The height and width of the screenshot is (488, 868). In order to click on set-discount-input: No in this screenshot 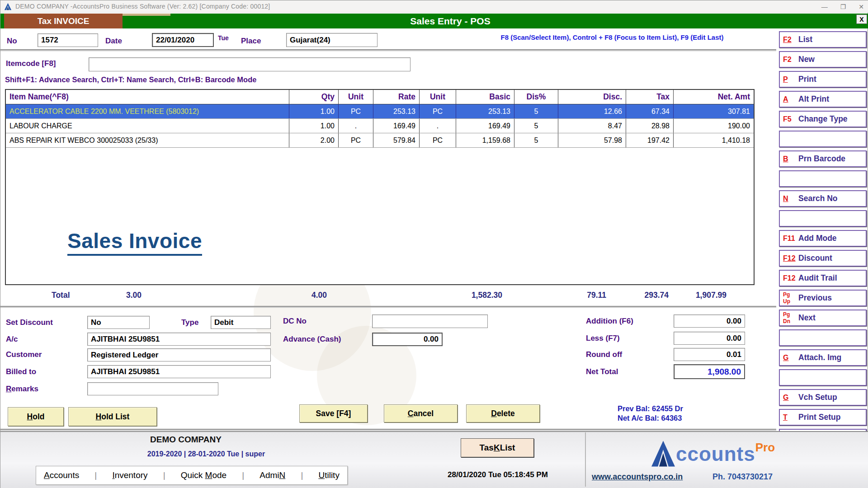, I will do `click(118, 323)`.